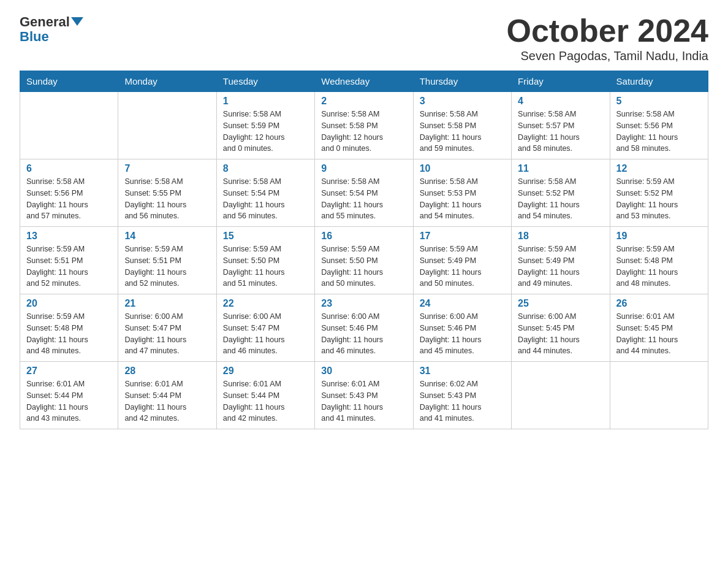  What do you see at coordinates (51, 29) in the screenshot?
I see `logo-text: GeneralBlue` at bounding box center [51, 29].